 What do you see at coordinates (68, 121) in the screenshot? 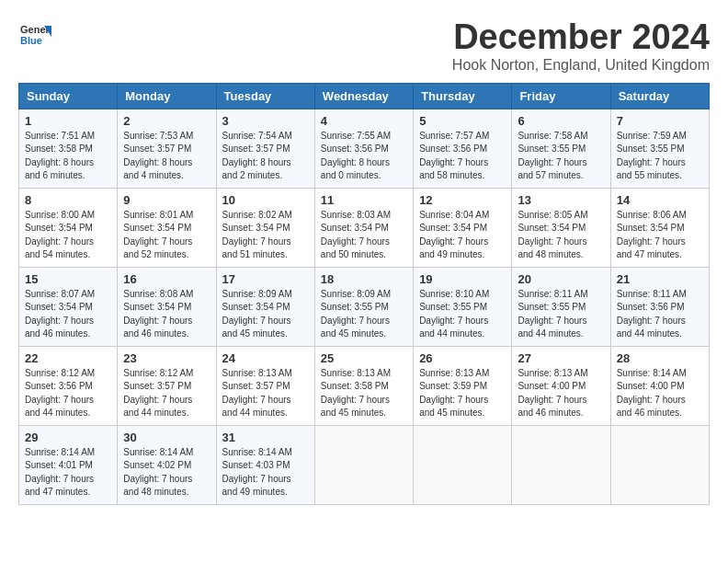
I see `day-number: 1` at bounding box center [68, 121].